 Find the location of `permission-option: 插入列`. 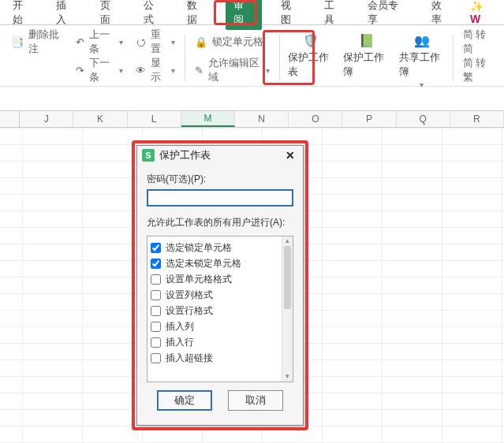

permission-option: 插入列 is located at coordinates (220, 326).